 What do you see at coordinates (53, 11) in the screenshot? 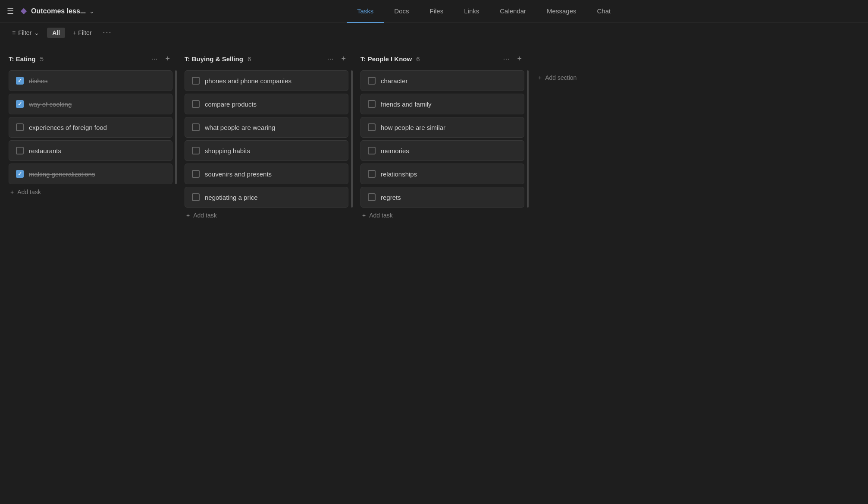
I see `brand: Outcomes less...` at bounding box center [53, 11].